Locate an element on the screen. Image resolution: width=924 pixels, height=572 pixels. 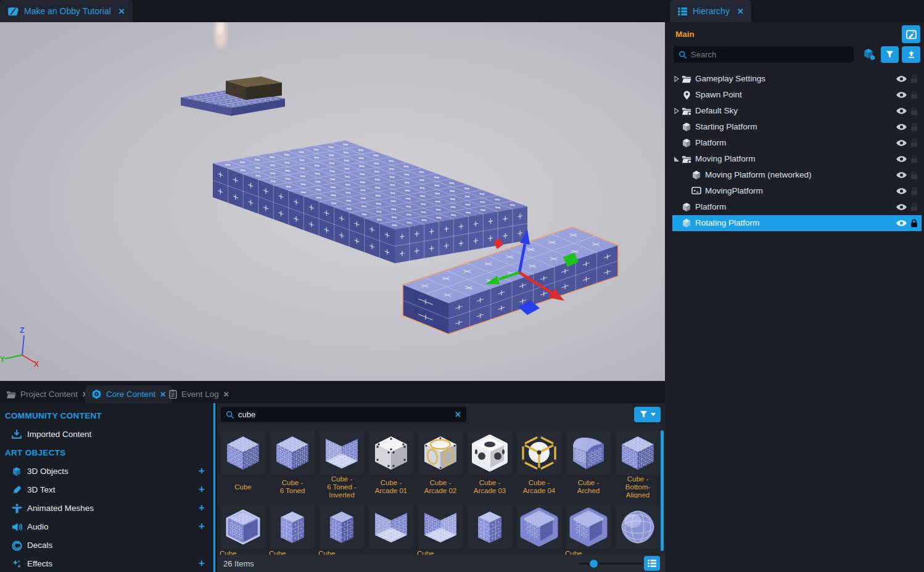
hierarchy-row: Moving Platform is located at coordinates (797, 159).